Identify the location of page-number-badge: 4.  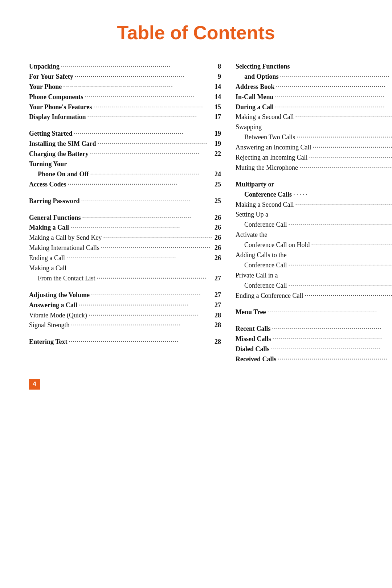
(196, 377).